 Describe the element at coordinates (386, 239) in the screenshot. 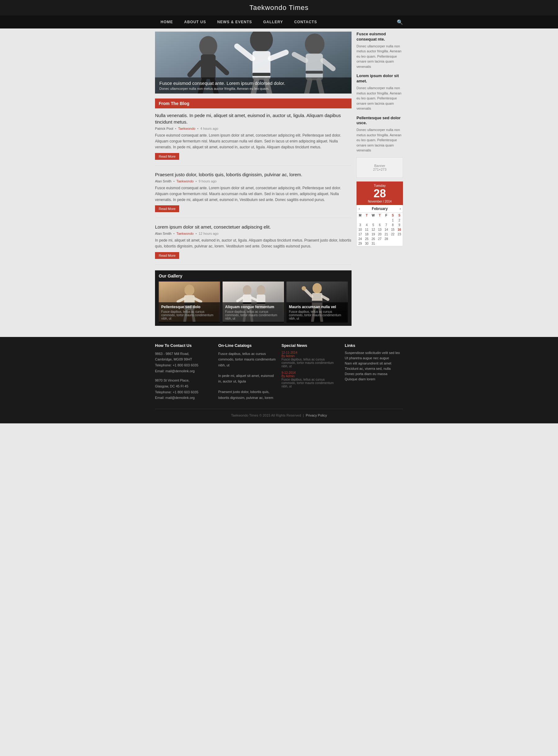

I see `cal-cell: 28` at that location.